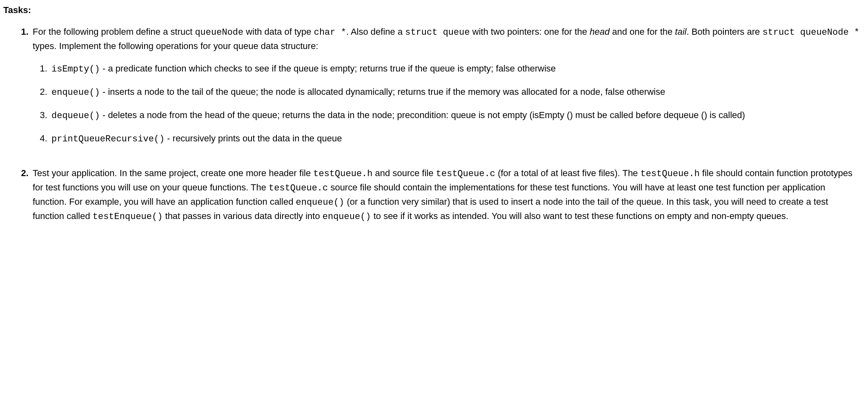 Image resolution: width=868 pixels, height=407 pixels. I want to click on subtask-enqueue: enqueue() - inserts a node to the tail o…, so click(455, 92).